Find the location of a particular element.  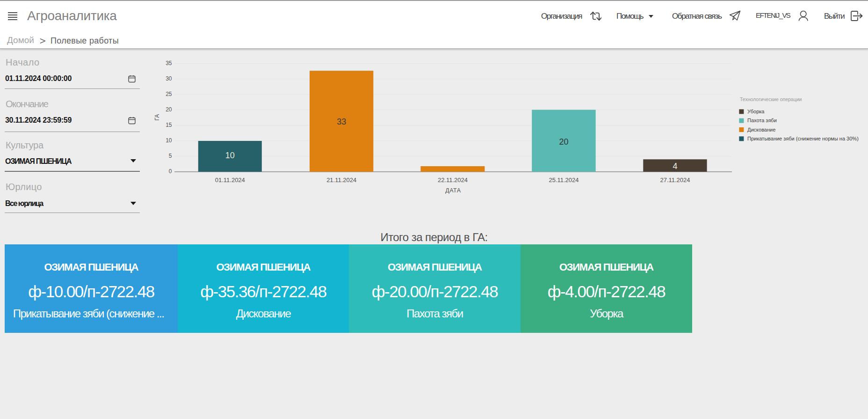

svg-text: 4 is located at coordinates (675, 166).